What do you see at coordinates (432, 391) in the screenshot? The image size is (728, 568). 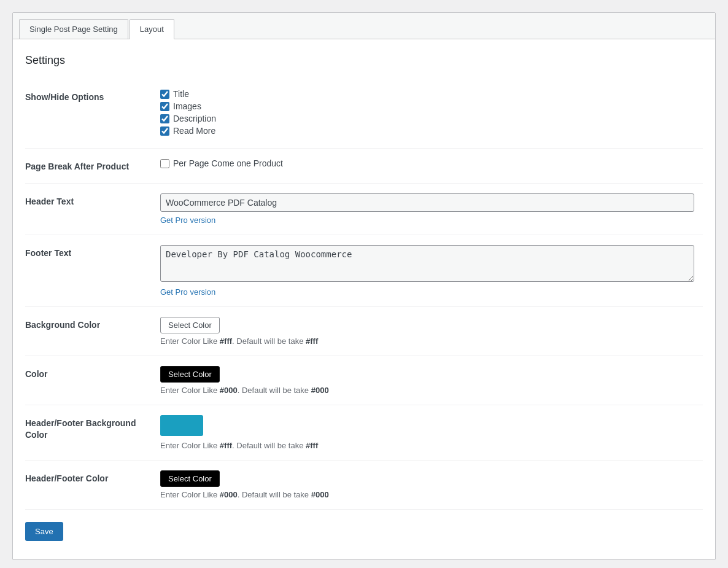 I see `hint-color: Enter Color Like #000. Default will be t…` at bounding box center [432, 391].